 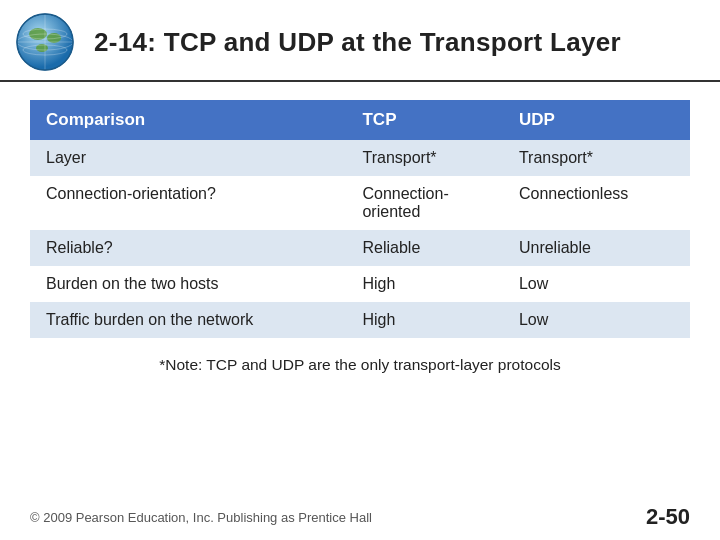 What do you see at coordinates (424, 284) in the screenshot?
I see `cell-tcp-3: High` at bounding box center [424, 284].